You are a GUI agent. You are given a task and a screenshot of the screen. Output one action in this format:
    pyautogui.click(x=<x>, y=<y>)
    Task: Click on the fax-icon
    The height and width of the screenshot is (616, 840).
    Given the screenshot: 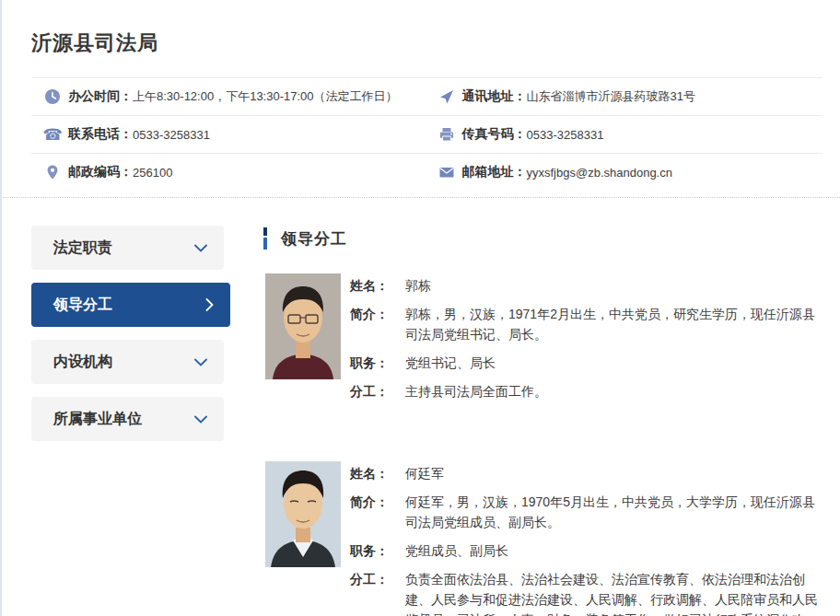 What is the action you would take?
    pyautogui.click(x=447, y=134)
    